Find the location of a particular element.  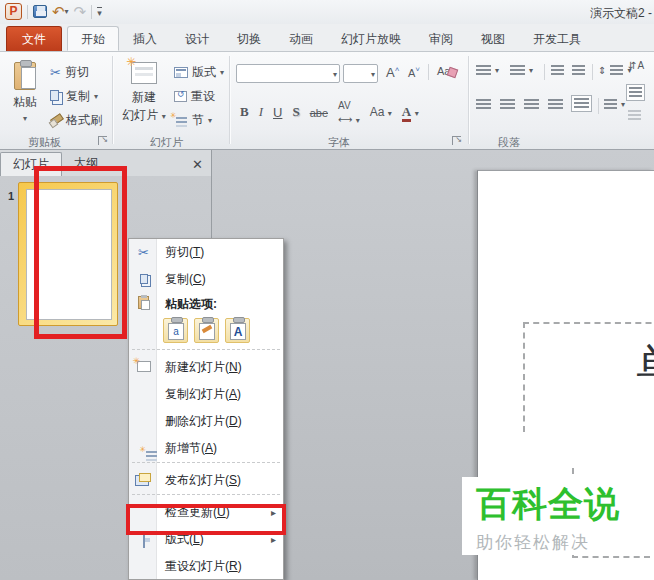

text-direction-icon: ⇵A is located at coordinates (636, 66).